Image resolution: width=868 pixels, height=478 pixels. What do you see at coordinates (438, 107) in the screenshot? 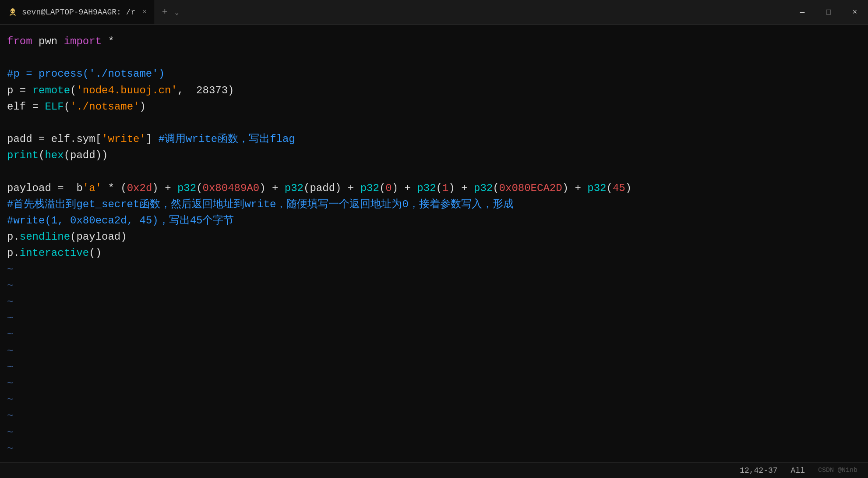
I see `code-line-5: elf = ELF('./notsame')` at bounding box center [438, 107].